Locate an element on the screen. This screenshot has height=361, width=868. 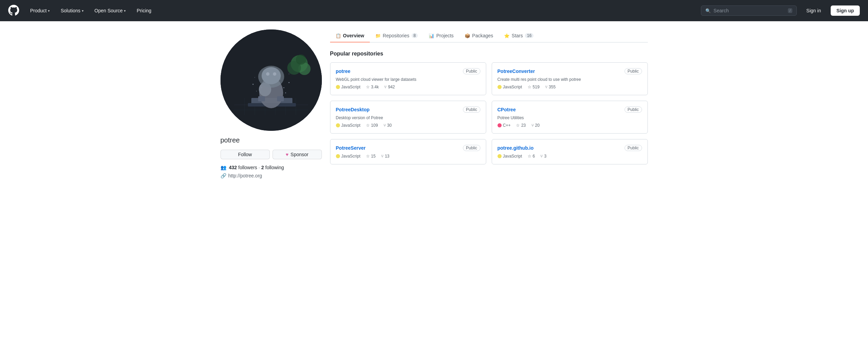
follow-button: Follow is located at coordinates (245, 154).